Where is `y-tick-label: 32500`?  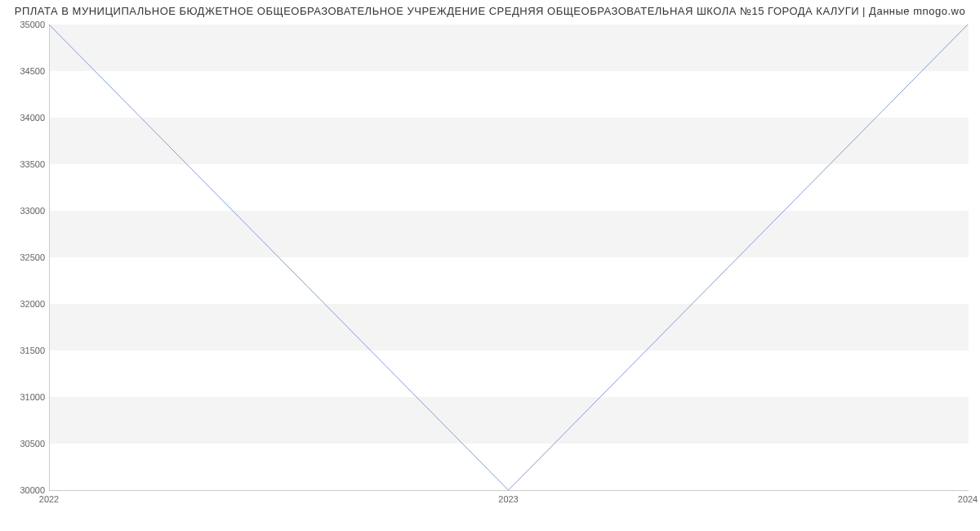 y-tick-label: 32500 is located at coordinates (24, 257).